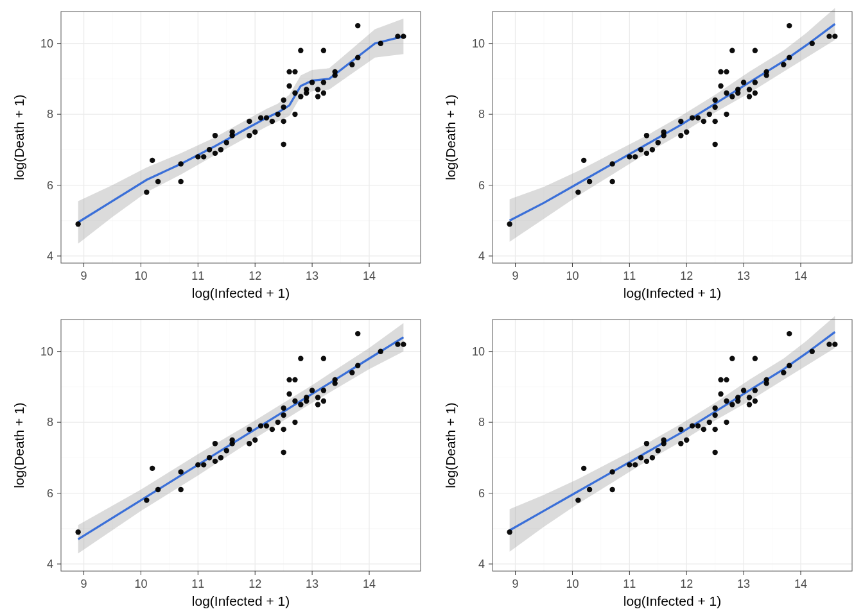 This screenshot has height=616, width=863. Describe the element at coordinates (369, 276) in the screenshot. I see `x-tick-label: 14` at that location.